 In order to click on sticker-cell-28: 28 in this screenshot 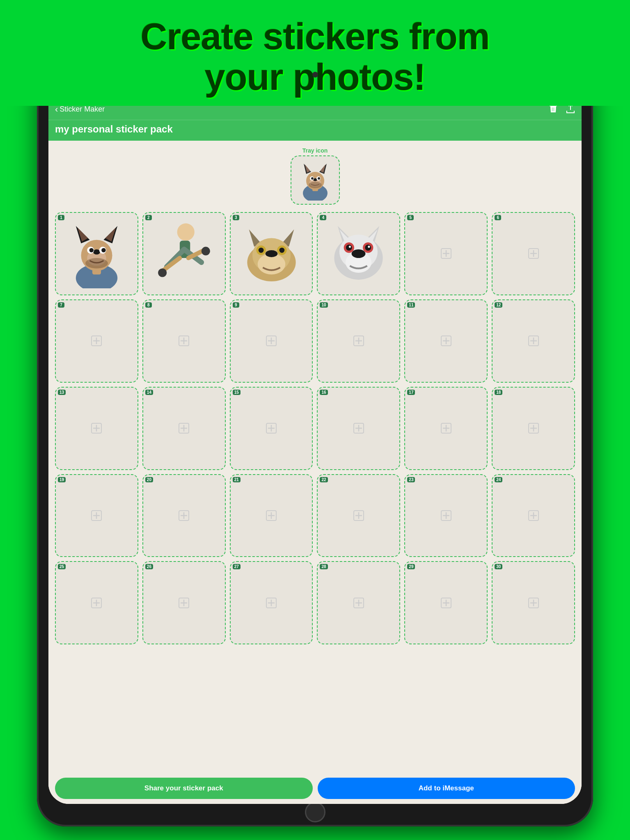, I will do `click(359, 603)`.